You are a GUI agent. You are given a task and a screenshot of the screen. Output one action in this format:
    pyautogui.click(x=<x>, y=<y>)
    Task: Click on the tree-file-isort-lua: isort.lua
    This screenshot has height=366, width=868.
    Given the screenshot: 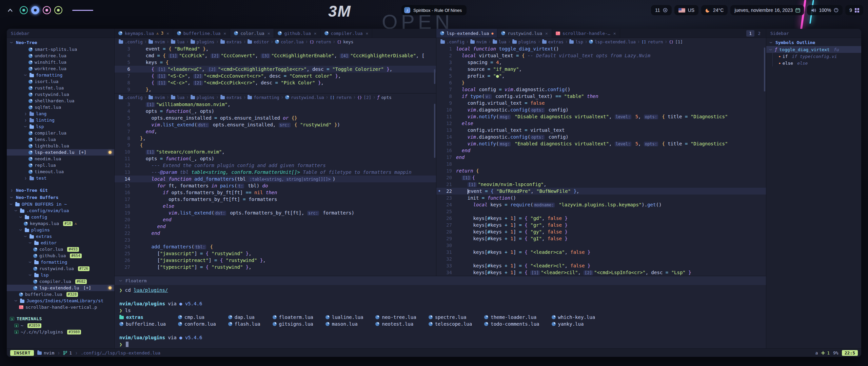 What is the action you would take?
    pyautogui.click(x=60, y=81)
    